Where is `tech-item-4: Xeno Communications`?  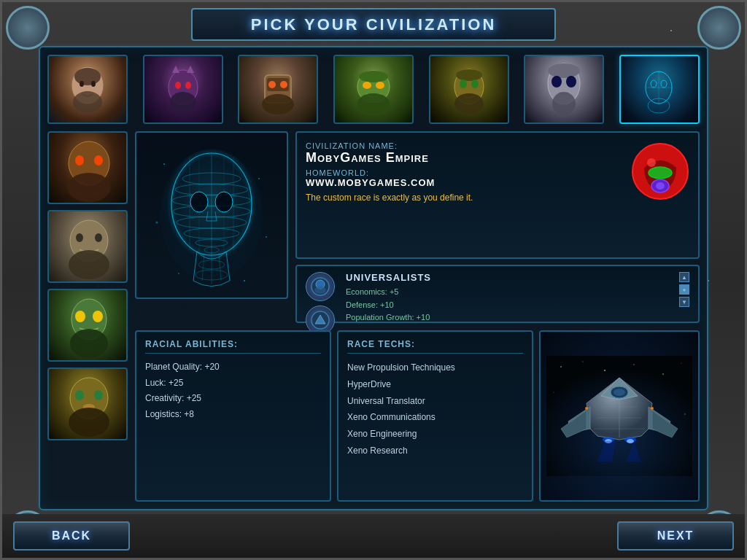
tech-item-4: Xeno Communications is located at coordinates (435, 417).